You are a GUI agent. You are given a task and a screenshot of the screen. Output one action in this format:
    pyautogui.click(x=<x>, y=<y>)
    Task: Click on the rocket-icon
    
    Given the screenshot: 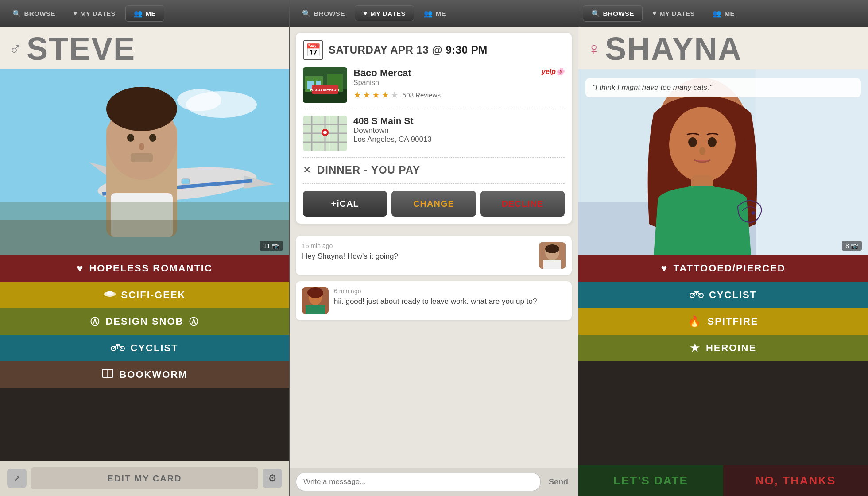 What is the action you would take?
    pyautogui.click(x=110, y=295)
    